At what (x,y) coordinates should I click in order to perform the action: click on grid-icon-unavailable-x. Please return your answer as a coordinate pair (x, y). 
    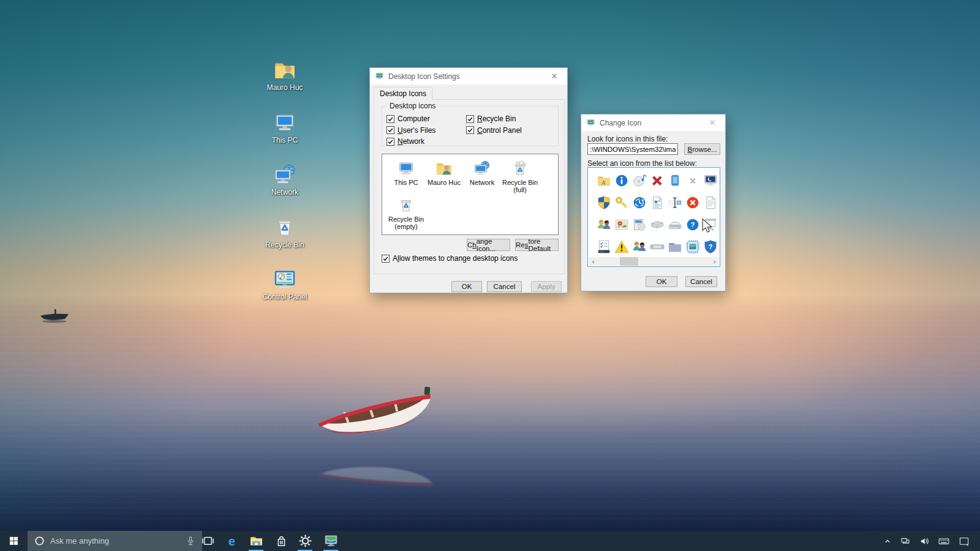
    Looking at the image, I should click on (693, 181).